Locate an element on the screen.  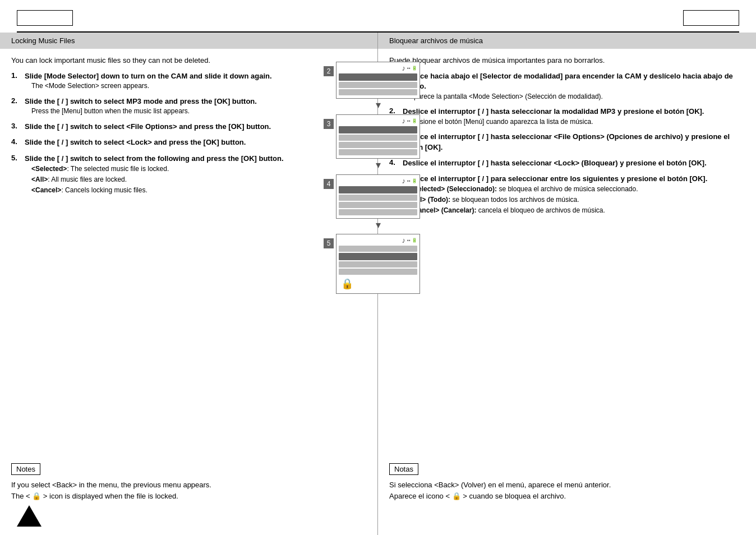
device-inner-3: ♪ ▪▪ 🔋 is located at coordinates (378, 137).